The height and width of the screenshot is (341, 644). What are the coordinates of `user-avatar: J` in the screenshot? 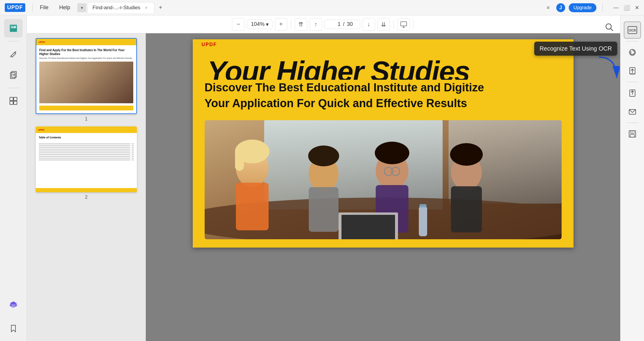 It's located at (561, 8).